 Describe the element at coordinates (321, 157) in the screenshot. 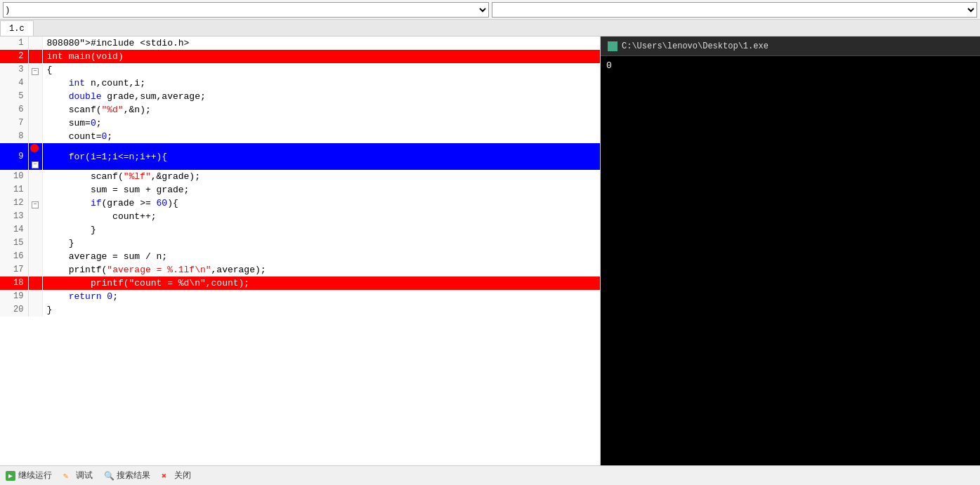

I see `code-line-content: for(i=1;i<=n;i++){` at that location.